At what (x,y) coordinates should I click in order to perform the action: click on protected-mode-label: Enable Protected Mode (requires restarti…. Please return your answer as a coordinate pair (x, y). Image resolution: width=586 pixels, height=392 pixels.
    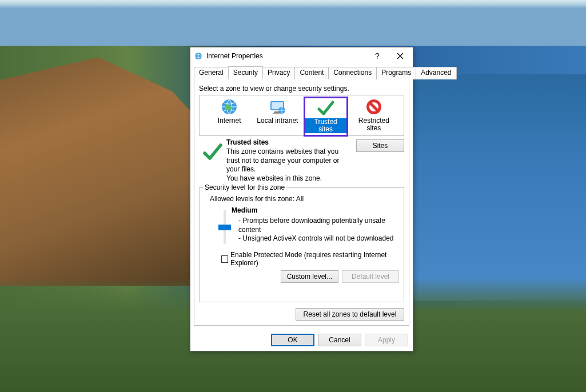
    Looking at the image, I should click on (314, 259).